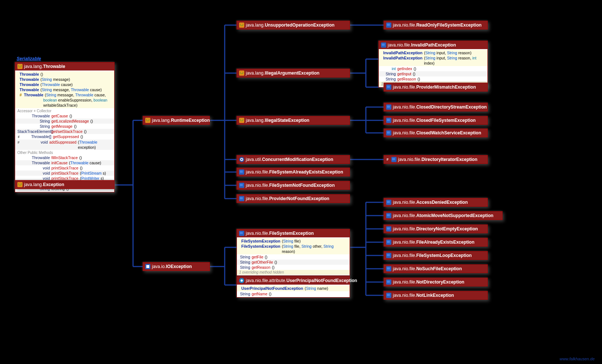 The height and width of the screenshot is (364, 602). Describe the element at coordinates (65, 152) in the screenshot. I see `section-label: Other Public Methods` at that location.